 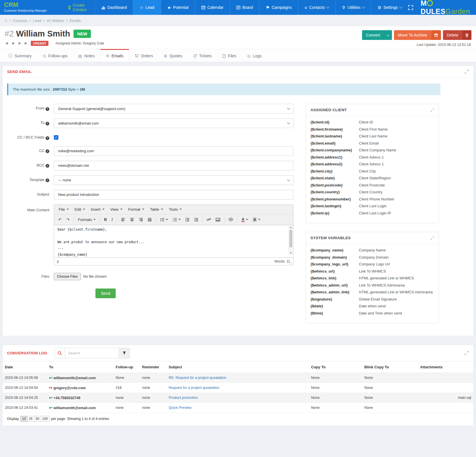 What do you see at coordinates (372, 294) in the screenshot?
I see `variable-row: {$whmcs_admin_link}HTML generated Link t…` at bounding box center [372, 294].